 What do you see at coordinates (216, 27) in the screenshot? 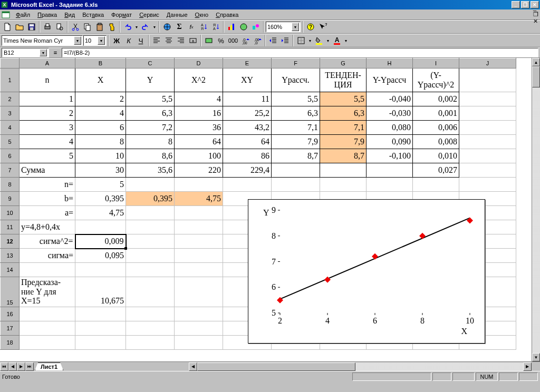
I see `sort-desc-button: ЯA` at bounding box center [216, 27].